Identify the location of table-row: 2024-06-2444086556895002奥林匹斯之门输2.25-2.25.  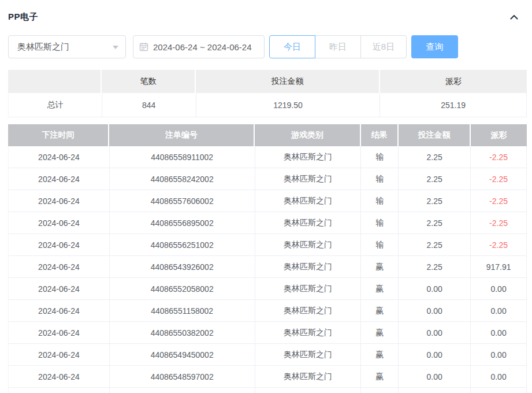
(267, 223).